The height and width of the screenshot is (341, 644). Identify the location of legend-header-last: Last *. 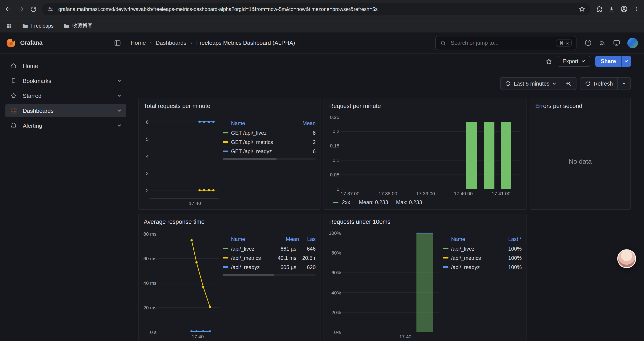
(511, 239).